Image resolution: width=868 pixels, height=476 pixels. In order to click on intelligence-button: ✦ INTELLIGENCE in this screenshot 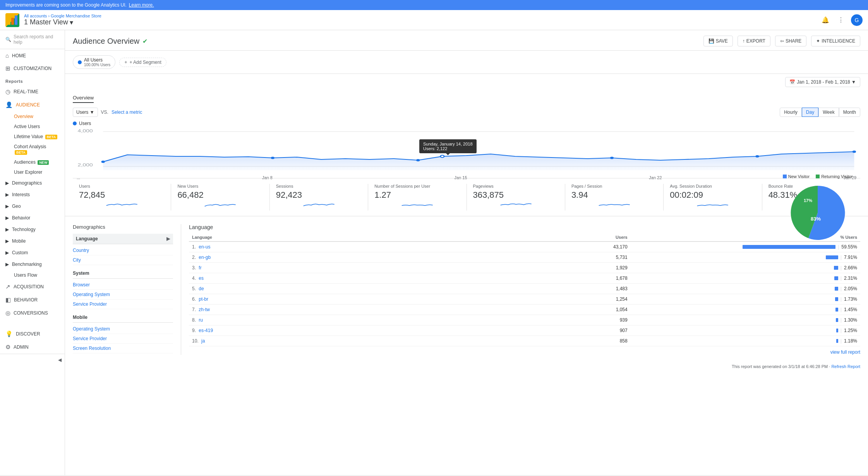, I will do `click(835, 41)`.